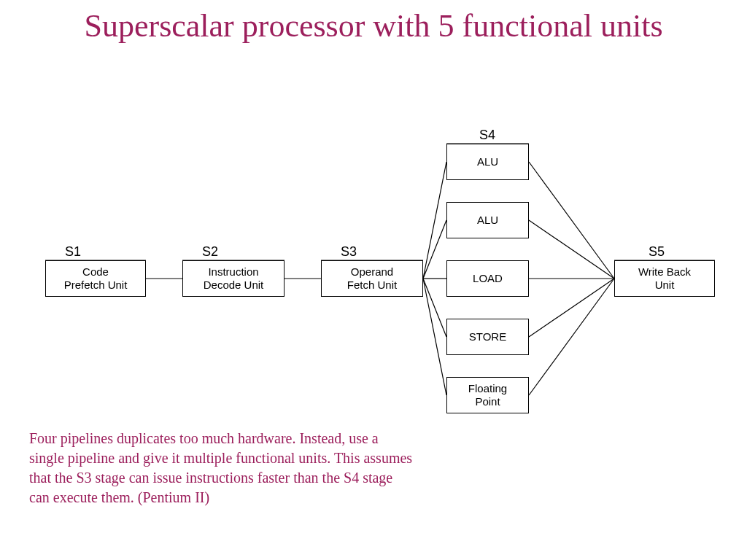 This screenshot has height=560, width=747. I want to click on box-instruction-decode: InstructionDecode Unit, so click(233, 279).